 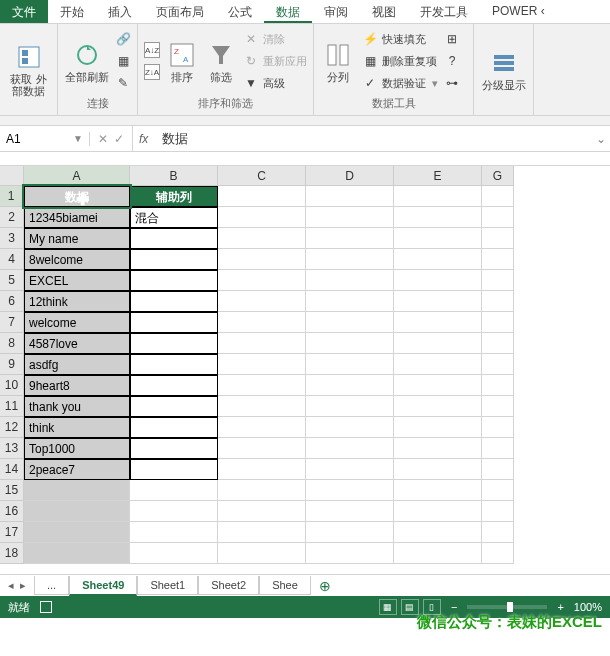 I want to click on column-header-A: A, so click(x=77, y=176).